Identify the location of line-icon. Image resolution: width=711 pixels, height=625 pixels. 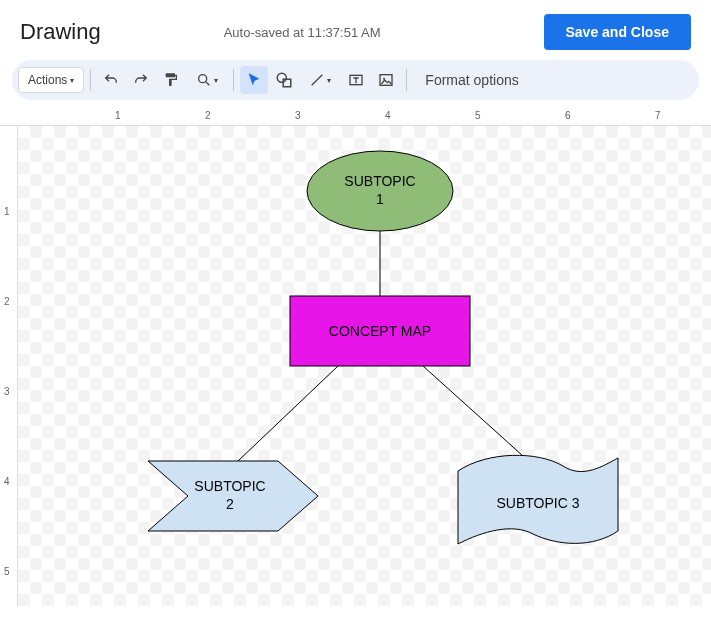
(317, 80).